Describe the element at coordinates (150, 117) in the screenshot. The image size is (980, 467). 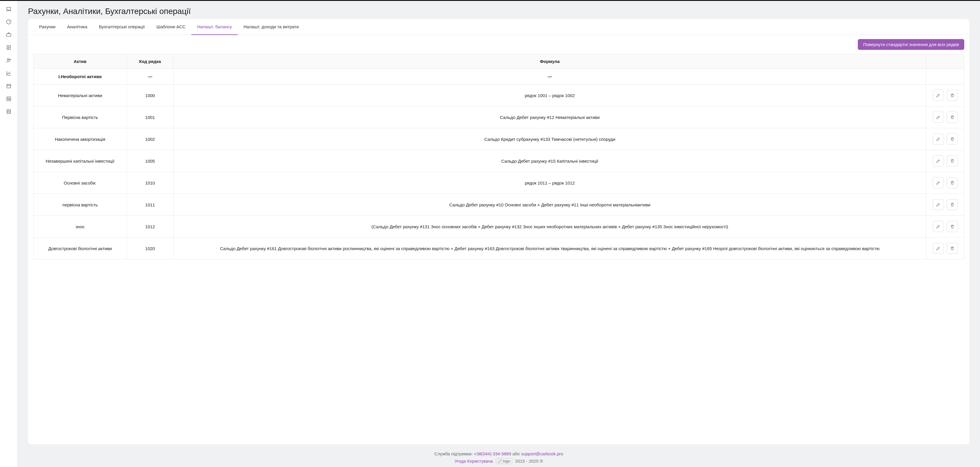
I see `cell-code: 1001` at that location.